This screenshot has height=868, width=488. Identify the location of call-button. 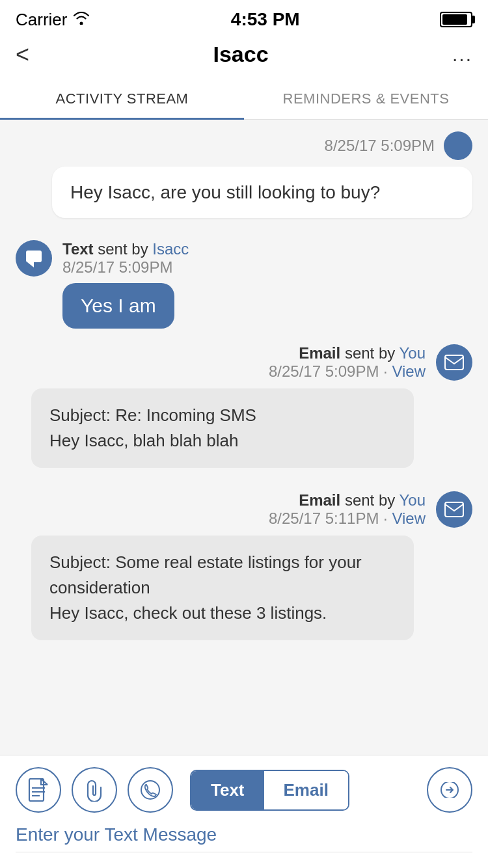
(150, 790).